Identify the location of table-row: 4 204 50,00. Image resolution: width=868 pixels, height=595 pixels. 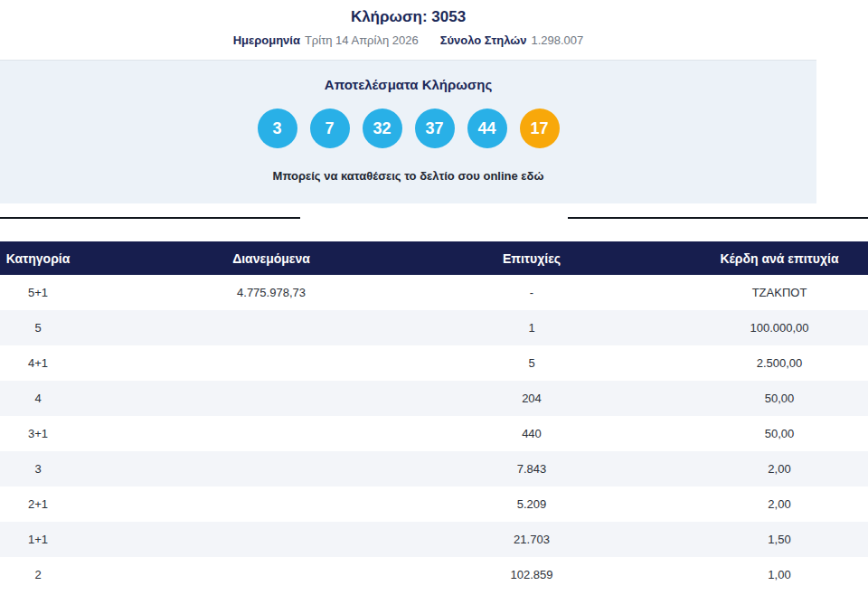
(434, 398).